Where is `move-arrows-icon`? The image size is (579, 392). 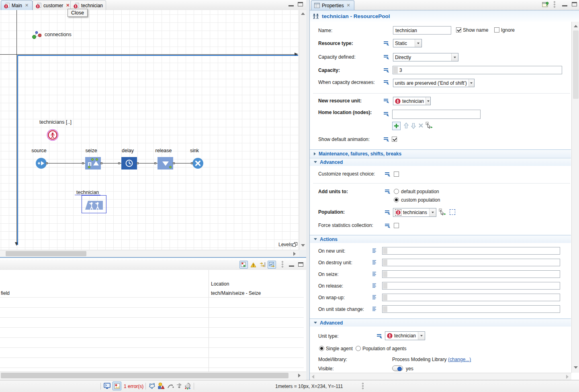 move-arrows-icon is located at coordinates (179, 386).